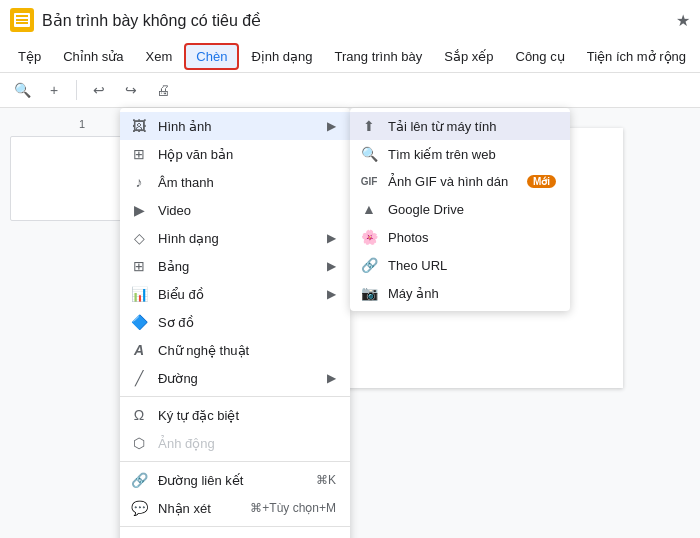 The width and height of the screenshot is (700, 538). Describe the element at coordinates (99, 90) in the screenshot. I see `undo-btn: ↩` at that location.